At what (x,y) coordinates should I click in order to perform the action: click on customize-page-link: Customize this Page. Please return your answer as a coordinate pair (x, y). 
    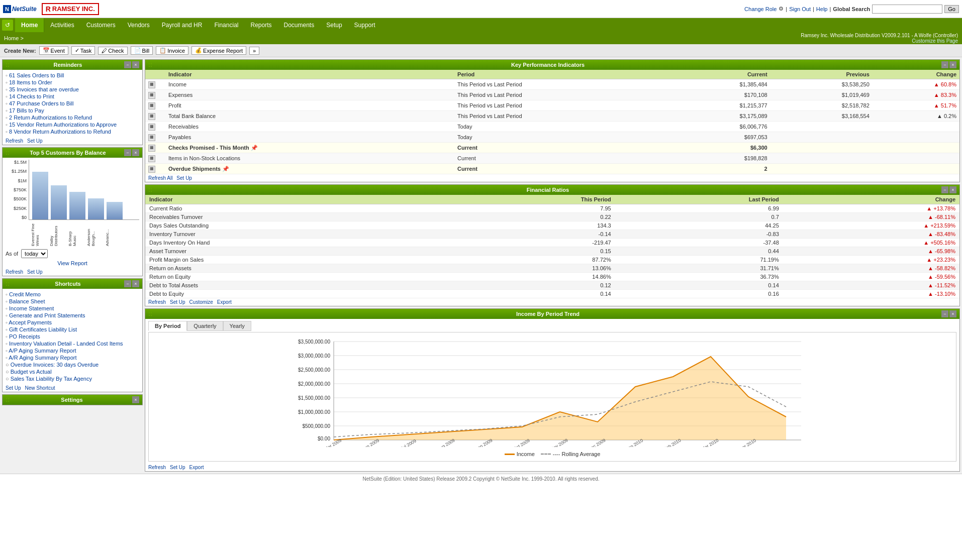
    Looking at the image, I should click on (935, 41).